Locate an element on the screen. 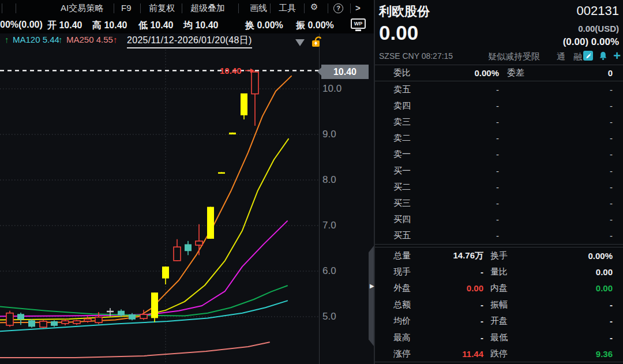  stat-row: 总额 - 振幅 - is located at coordinates (499, 305).